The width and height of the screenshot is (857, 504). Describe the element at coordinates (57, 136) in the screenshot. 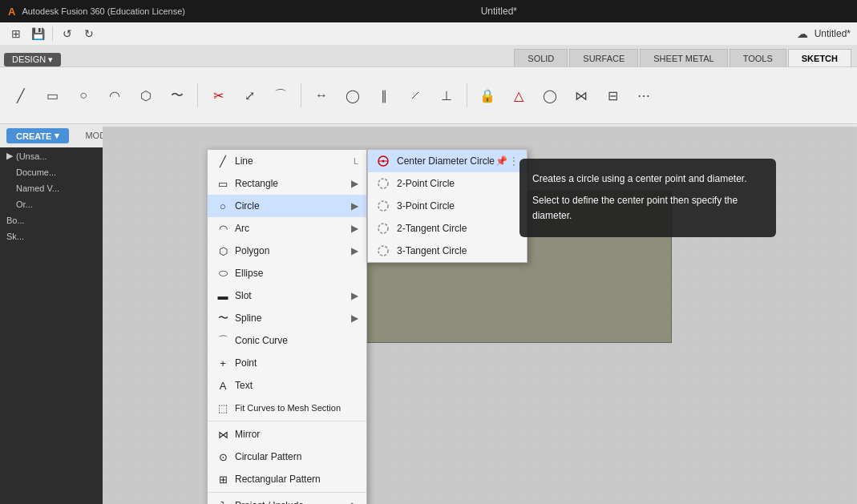

I see `create-arrow: ▾` at that location.